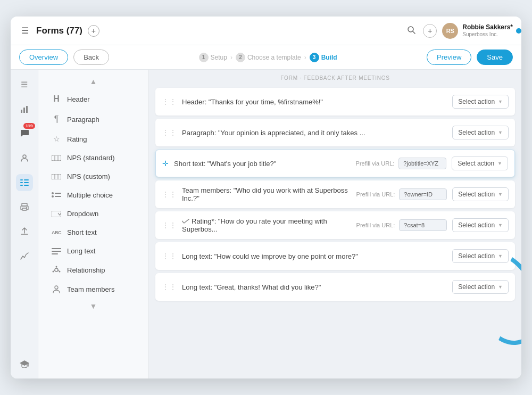  I want to click on form-row-short-text: ✛ Short text: "What's your job title?" P…, so click(335, 163).